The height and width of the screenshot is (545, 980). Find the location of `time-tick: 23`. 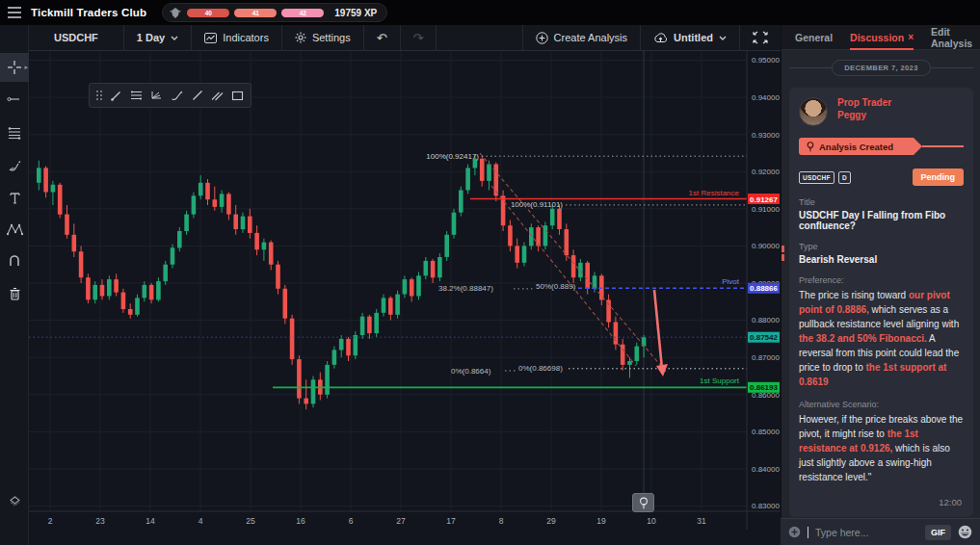

time-tick: 23 is located at coordinates (100, 521).